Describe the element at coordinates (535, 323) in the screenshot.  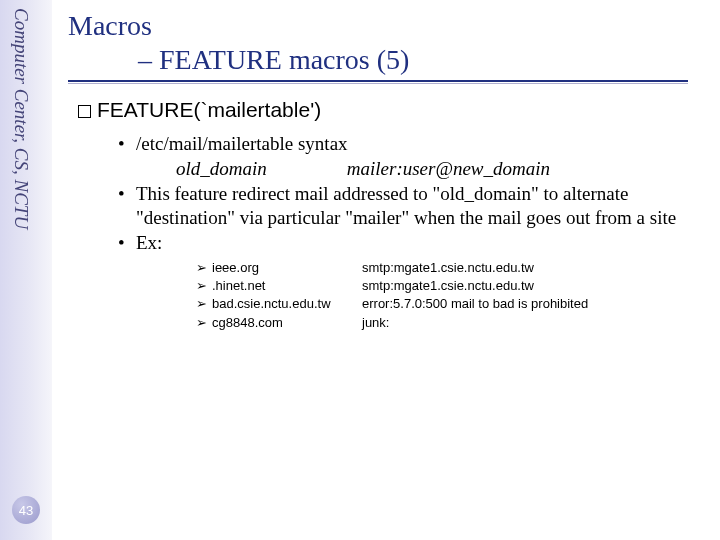
I see `example-target: junk:` at that location.